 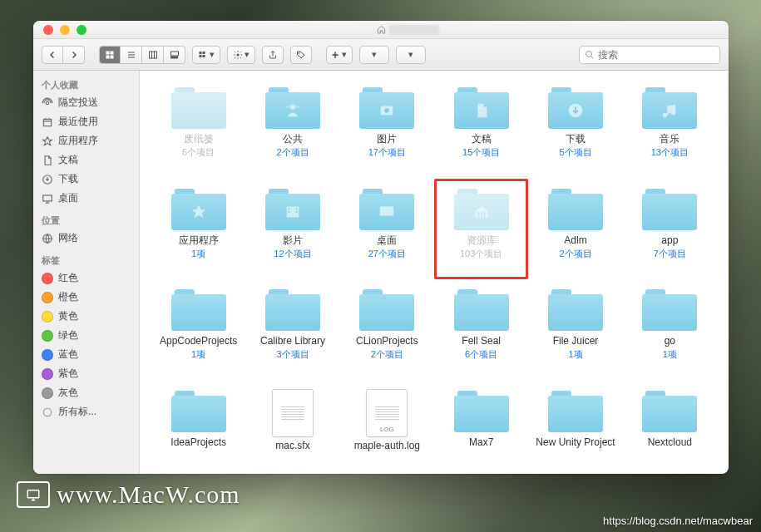 I want to click on back-button, so click(x=52, y=55).